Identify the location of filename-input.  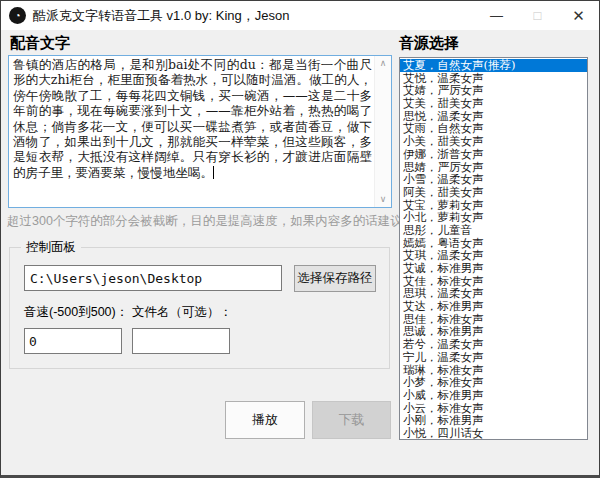
(181, 341).